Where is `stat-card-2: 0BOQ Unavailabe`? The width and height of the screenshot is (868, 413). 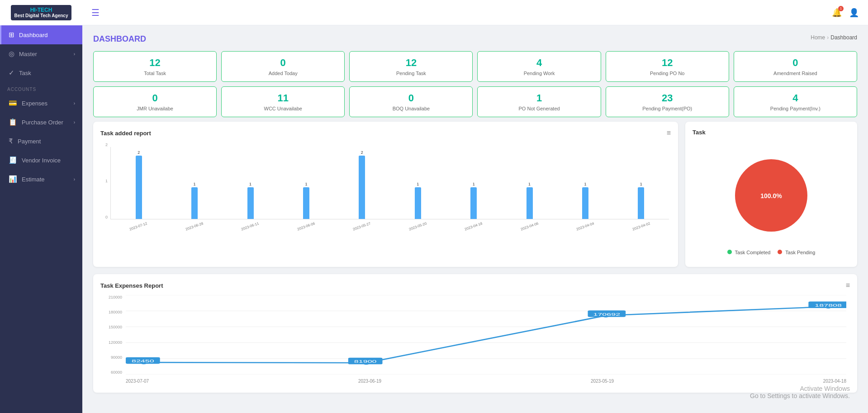
stat-card-2: 0BOQ Unavailabe is located at coordinates (411, 102).